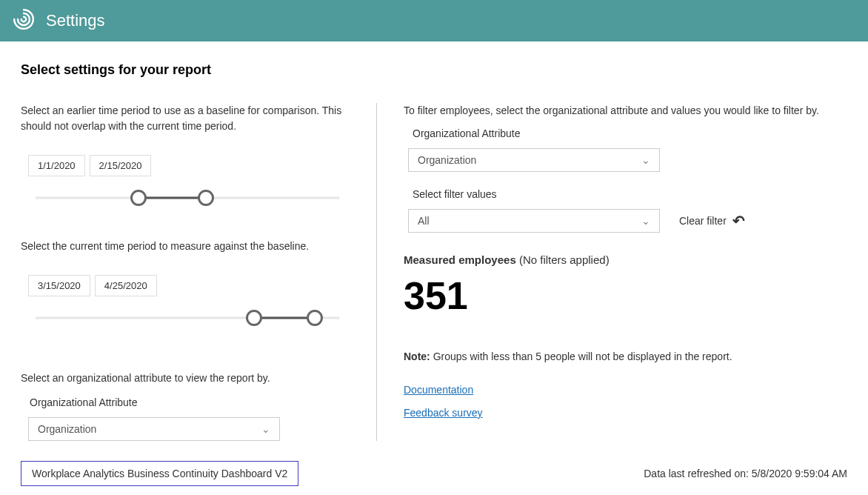 The image size is (868, 495). What do you see at coordinates (739, 221) in the screenshot?
I see `undo-icon: ↶` at bounding box center [739, 221].